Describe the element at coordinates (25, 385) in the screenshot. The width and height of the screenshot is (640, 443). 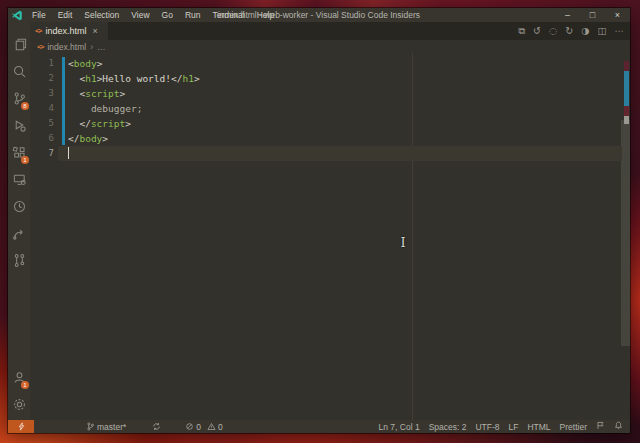
I see `accounts-badge: 1` at that location.